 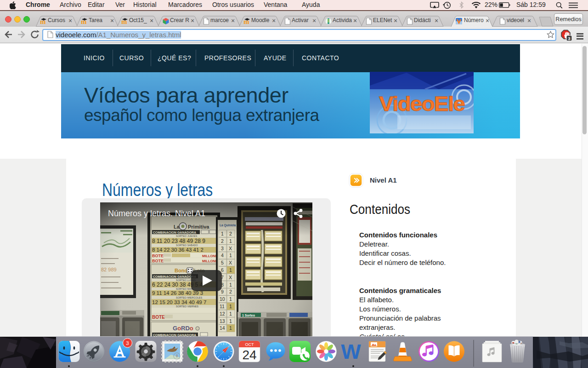 What do you see at coordinates (351, 352) in the screenshot?
I see `svg-text: W` at bounding box center [351, 352].